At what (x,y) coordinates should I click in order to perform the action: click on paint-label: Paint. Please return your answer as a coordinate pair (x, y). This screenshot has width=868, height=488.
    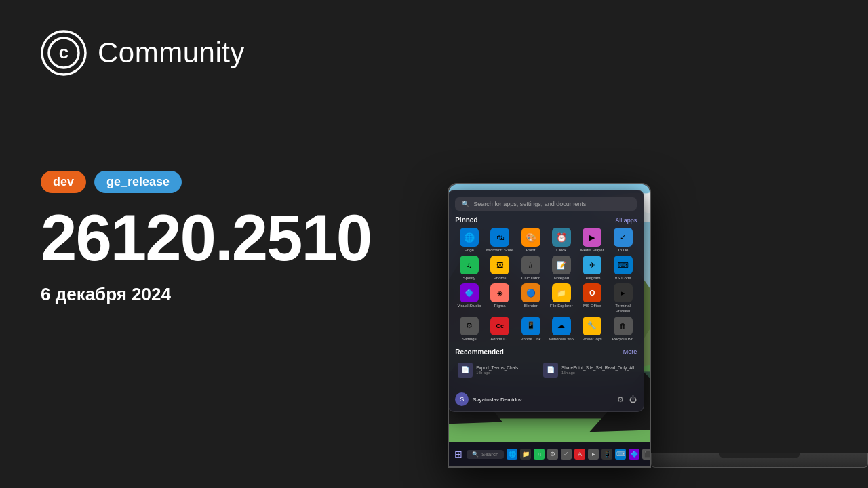
    Looking at the image, I should click on (531, 251).